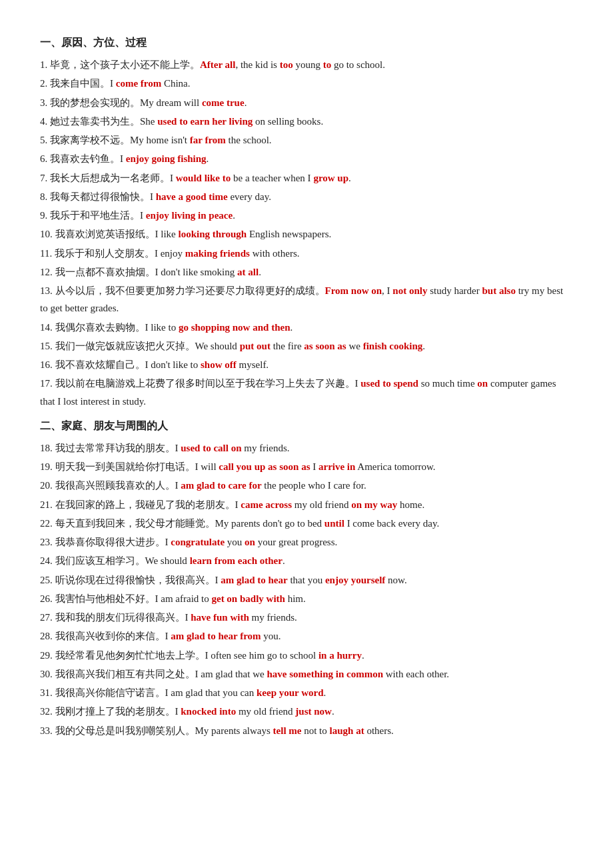 The width and height of the screenshot is (613, 868). I want to click on highlighted-phrase: as soon as, so click(325, 346).